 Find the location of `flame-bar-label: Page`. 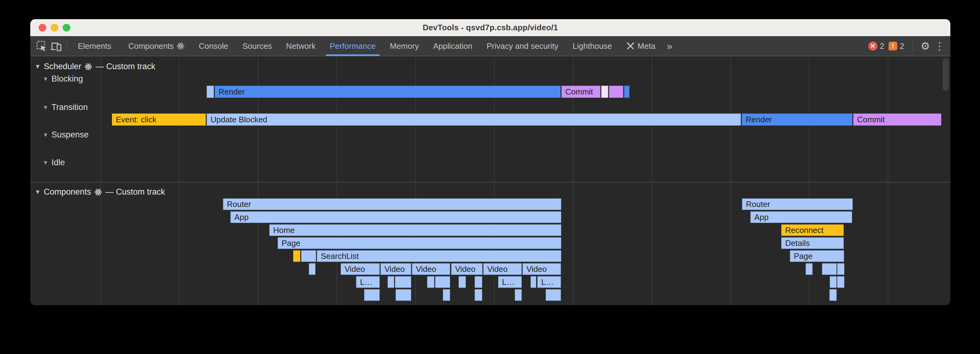

flame-bar-label: Page is located at coordinates (801, 257).